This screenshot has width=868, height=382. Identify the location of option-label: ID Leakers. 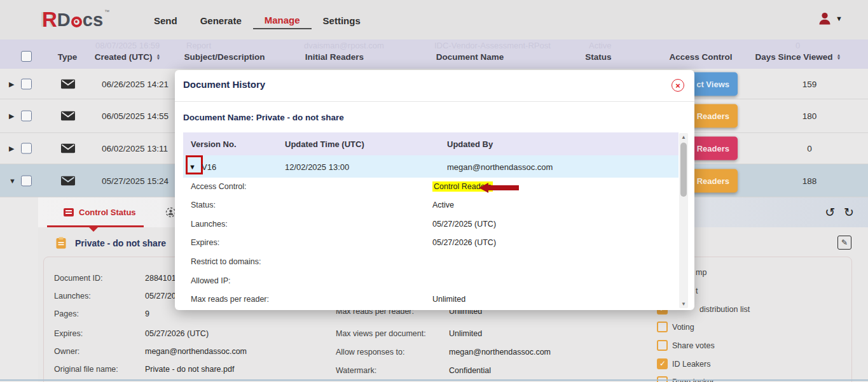
(691, 364).